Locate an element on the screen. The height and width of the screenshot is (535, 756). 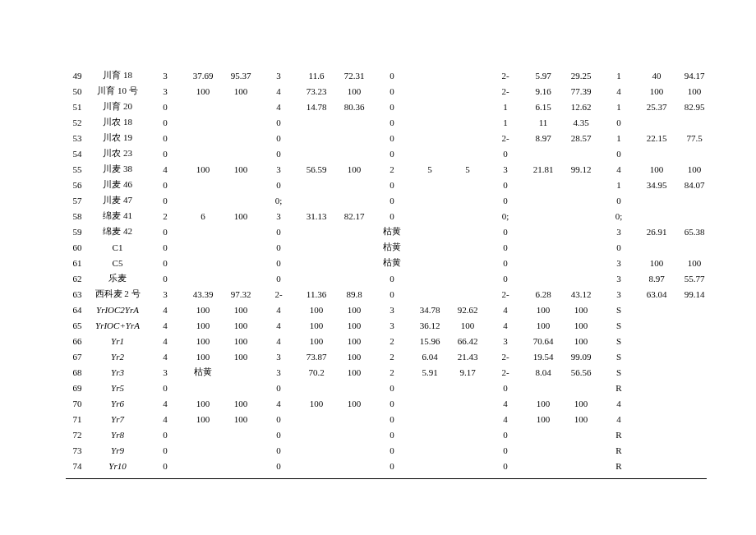
row-index: 55 is located at coordinates (77, 169).